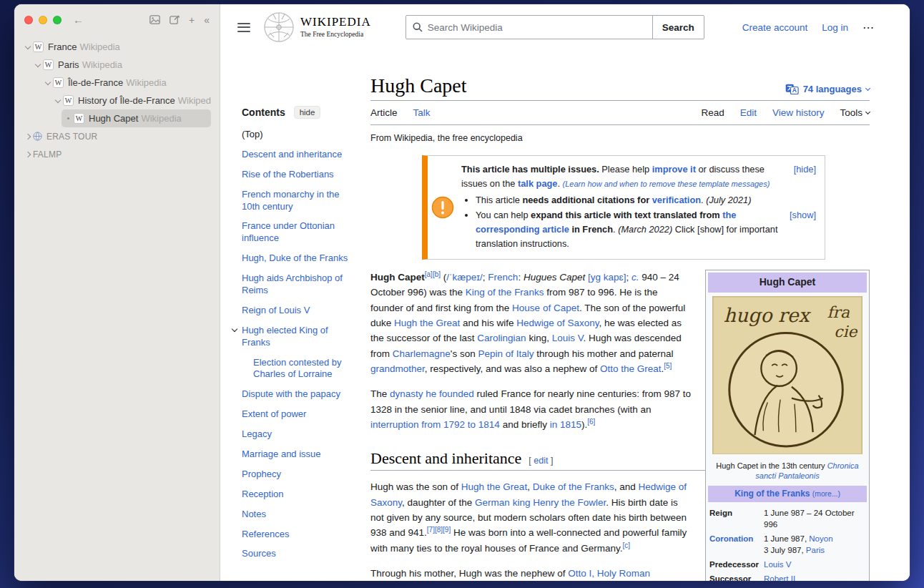  I want to click on tab-tools: Tools, so click(855, 113).